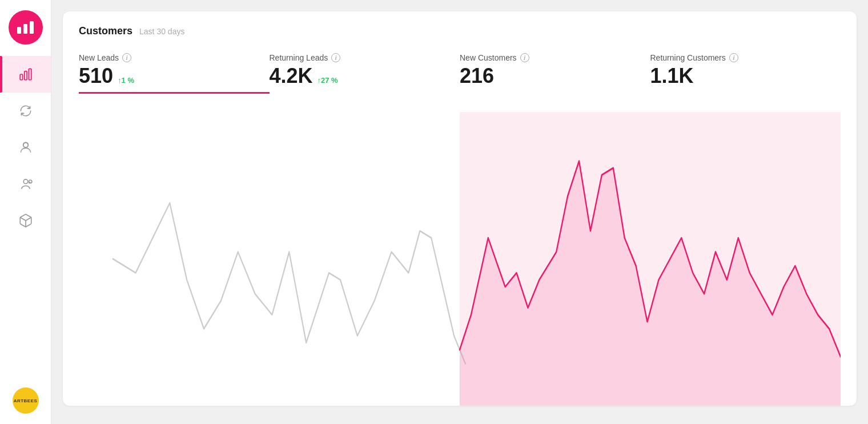  What do you see at coordinates (162, 31) in the screenshot?
I see `card-subtitle: Last 30 days` at bounding box center [162, 31].